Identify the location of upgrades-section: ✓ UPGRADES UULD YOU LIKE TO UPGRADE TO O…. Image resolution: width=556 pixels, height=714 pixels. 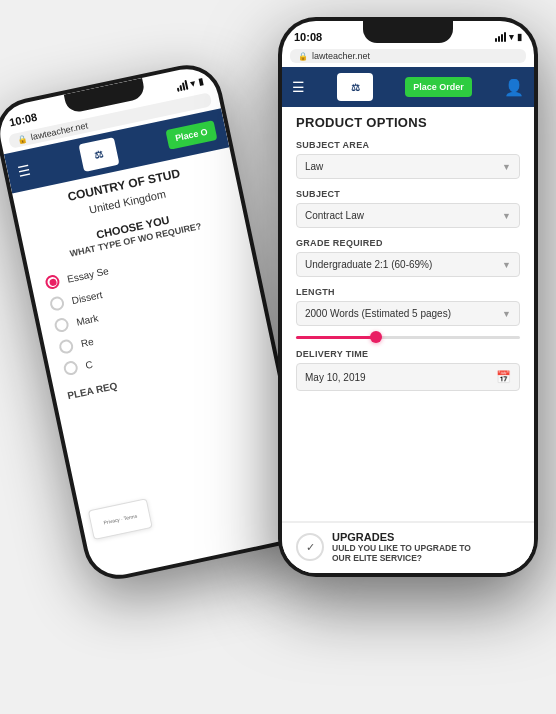
(408, 547).